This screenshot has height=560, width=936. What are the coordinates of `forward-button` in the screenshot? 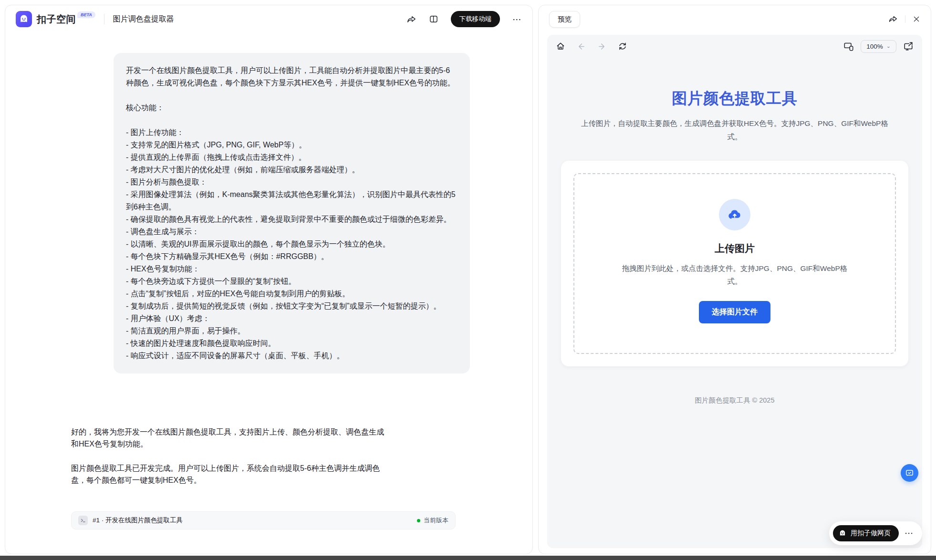 It's located at (602, 47).